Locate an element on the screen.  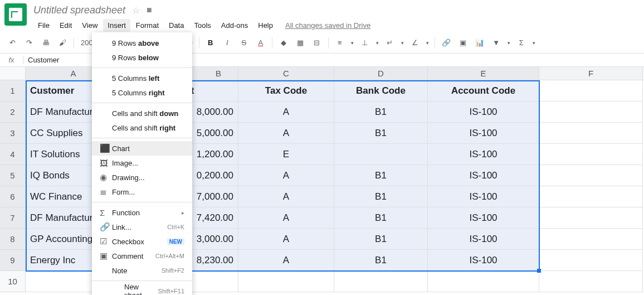
menu-item-left: 5 Columns left is located at coordinates (142, 78).